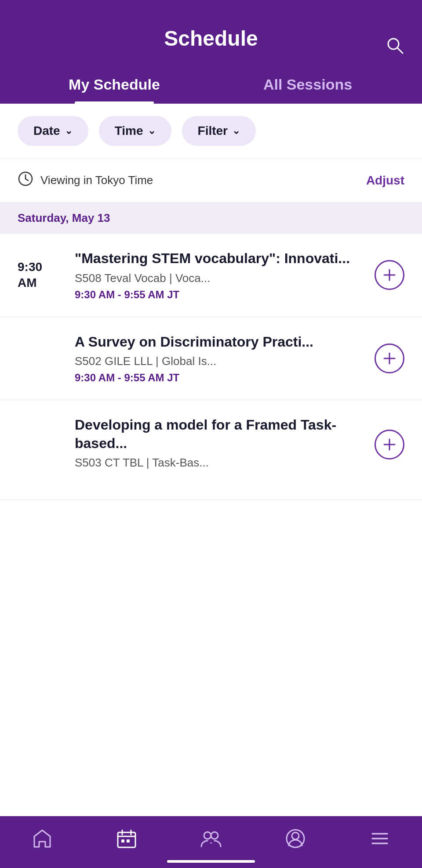 The width and height of the screenshot is (422, 868). What do you see at coordinates (211, 39) in the screenshot?
I see `page-title: Schedule` at bounding box center [211, 39].